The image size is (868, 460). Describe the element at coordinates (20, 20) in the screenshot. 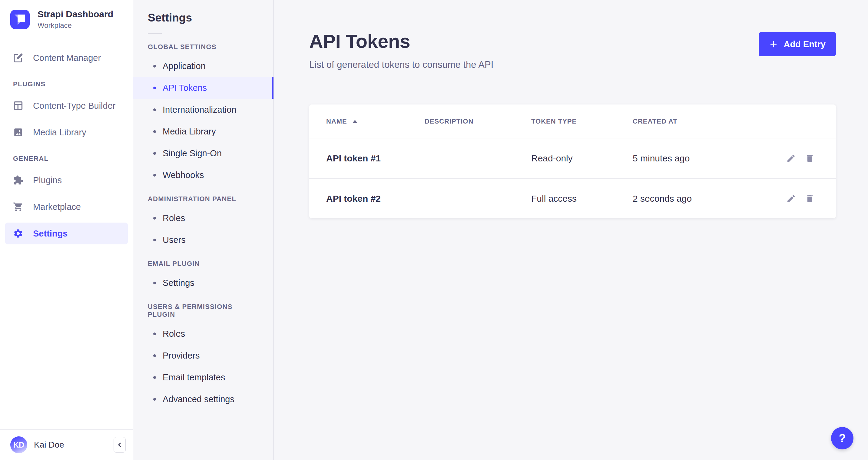

I see `strapi-logo-icon` at that location.